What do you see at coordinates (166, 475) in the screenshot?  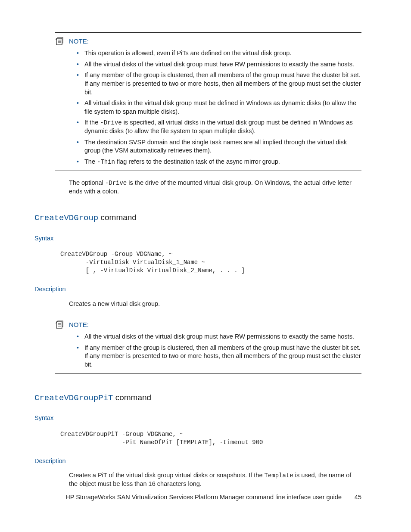 I see `text: Creates a PiT of the virtual disk group …` at bounding box center [166, 475].